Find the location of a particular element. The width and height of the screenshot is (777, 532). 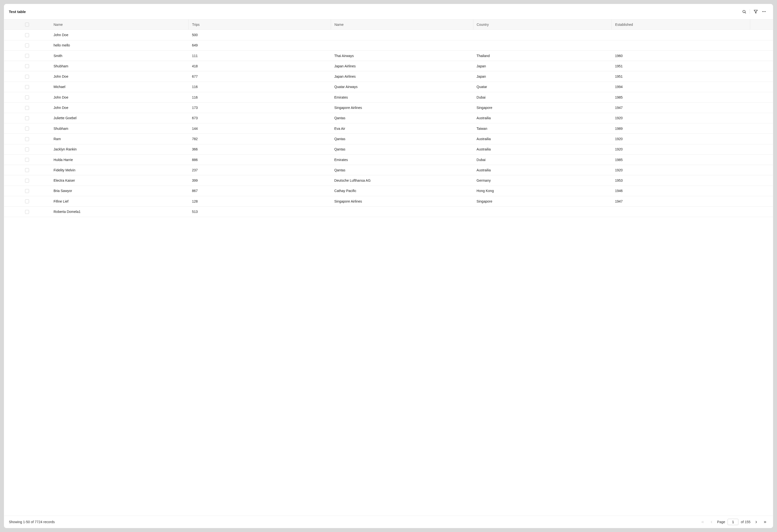

column-header-established: Established is located at coordinates (681, 25).